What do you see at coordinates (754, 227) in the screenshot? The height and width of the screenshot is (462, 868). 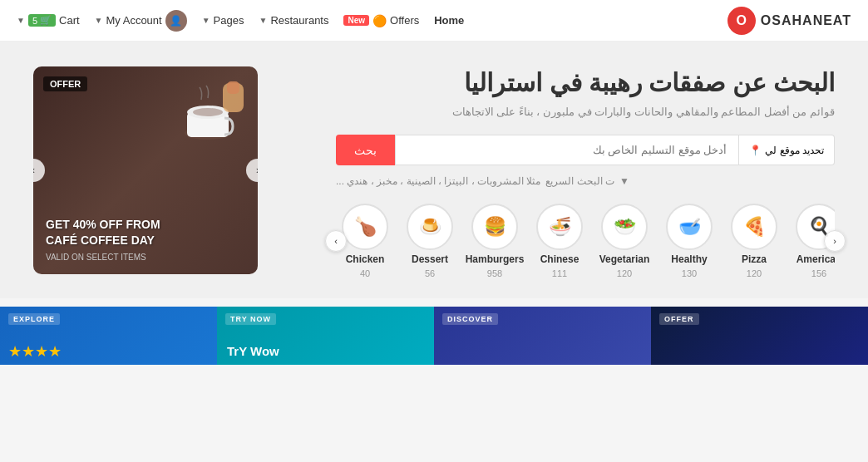 I see `category-icon-pizza: 🍕` at bounding box center [754, 227].